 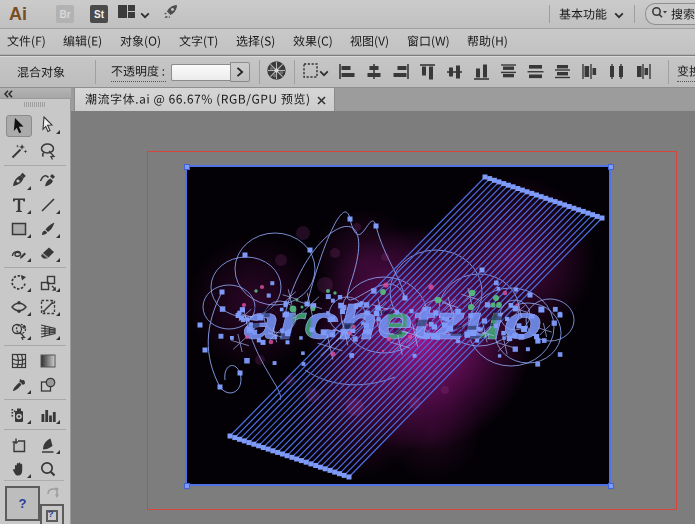 What do you see at coordinates (19, 181) in the screenshot?
I see `pen-tool` at bounding box center [19, 181].